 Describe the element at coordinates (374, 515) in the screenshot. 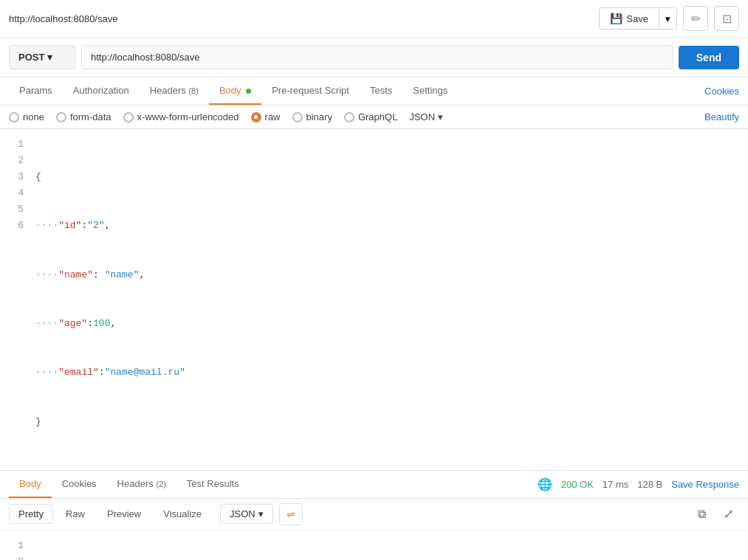

I see `response-format-row: Pretty Raw Preview Visualize JSON ▾ ⇌ ⧉ …` at that location.